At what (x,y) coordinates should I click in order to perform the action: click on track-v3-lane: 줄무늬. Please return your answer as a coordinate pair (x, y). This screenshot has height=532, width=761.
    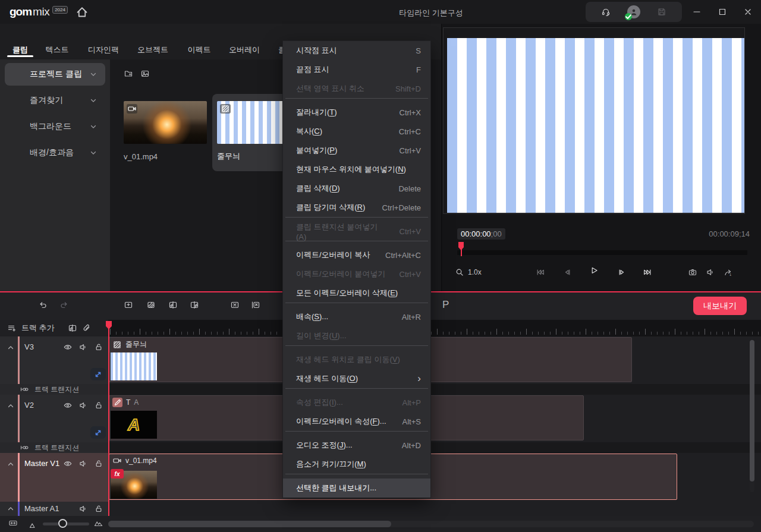
    Looking at the image, I should click on (435, 360).